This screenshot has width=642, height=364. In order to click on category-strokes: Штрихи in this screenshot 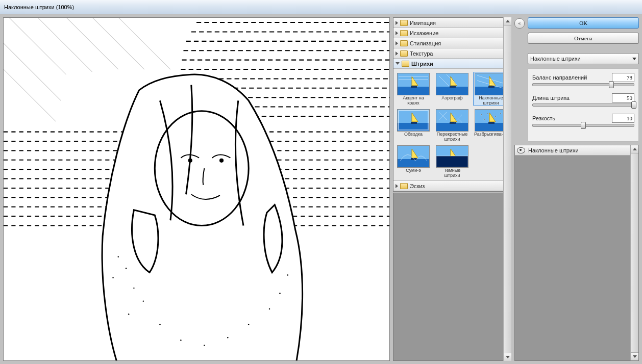, I will do `click(452, 64)`.